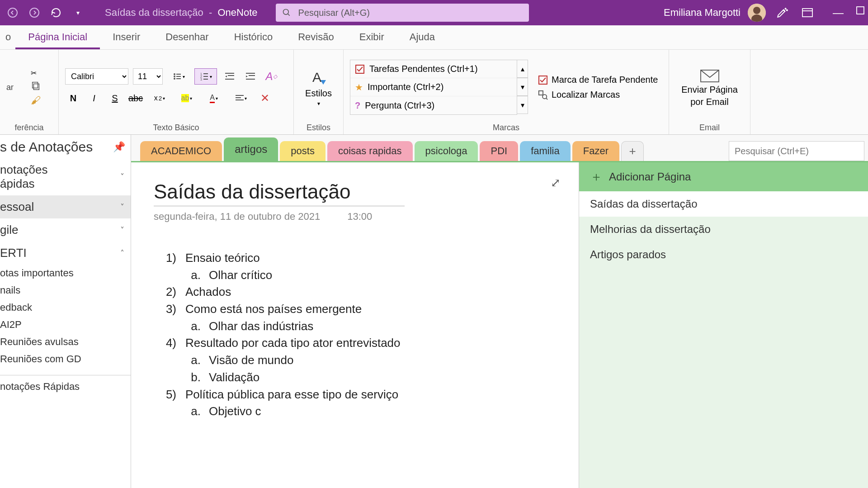  Describe the element at coordinates (402, 13) in the screenshot. I see `global-search` at that location.